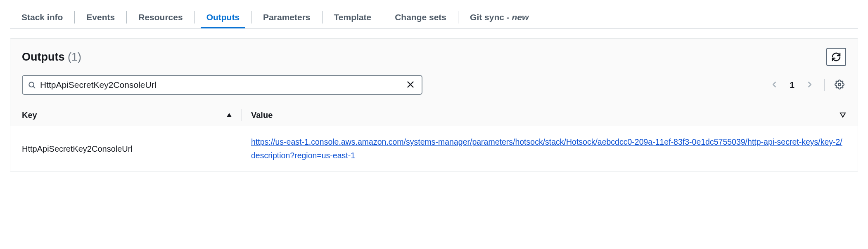 The image size is (868, 249). Describe the element at coordinates (499, 17) in the screenshot. I see `tab-git-sync: Git sync - new` at that location.